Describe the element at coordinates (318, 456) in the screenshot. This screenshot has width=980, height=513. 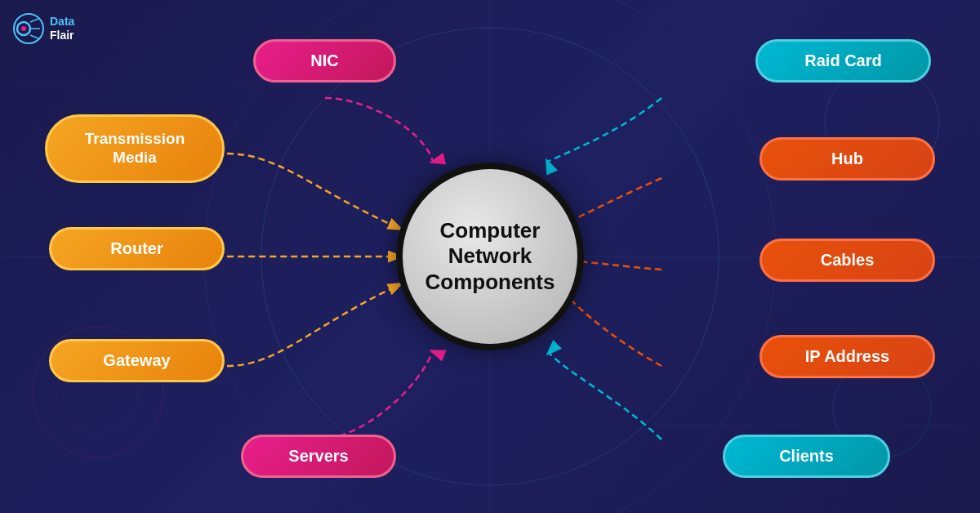
I see `servers-label: Servers` at that location.